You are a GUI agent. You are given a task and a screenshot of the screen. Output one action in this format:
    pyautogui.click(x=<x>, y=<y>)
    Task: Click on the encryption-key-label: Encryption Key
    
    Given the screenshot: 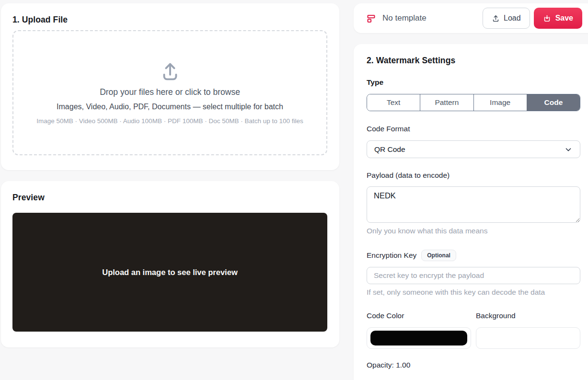 What is the action you would take?
    pyautogui.click(x=392, y=255)
    